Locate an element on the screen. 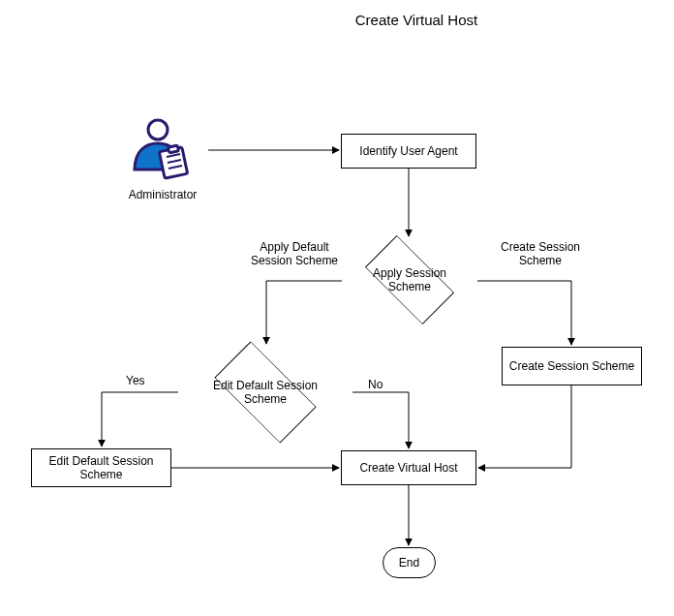 This screenshot has height=616, width=674. node-edit-default-decision: Edit Default Session Scheme is located at coordinates (265, 392).